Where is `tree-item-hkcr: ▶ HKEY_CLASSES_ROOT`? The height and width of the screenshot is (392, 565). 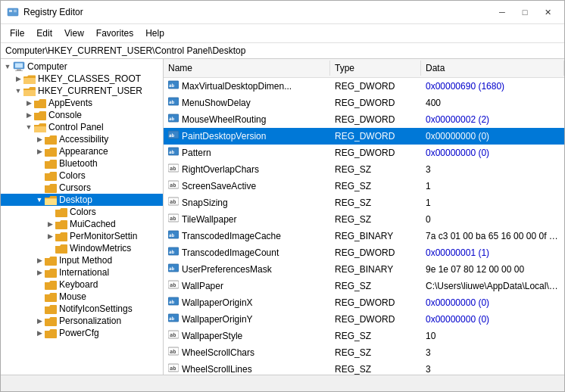
tree-item-hkcr: ▶ HKEY_CLASSES_ROOT is located at coordinates (82, 79).